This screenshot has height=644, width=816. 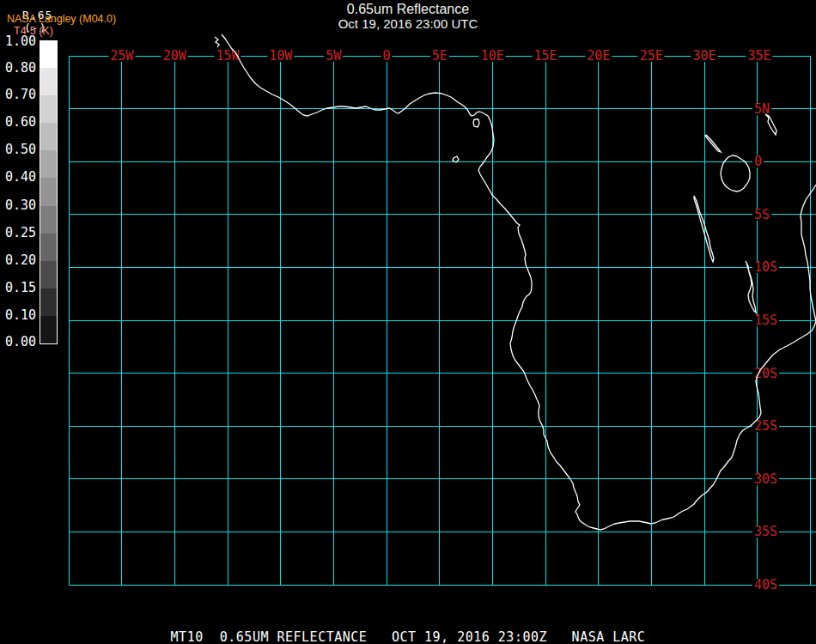 What do you see at coordinates (766, 585) in the screenshot?
I see `lat-label: 40S` at bounding box center [766, 585].